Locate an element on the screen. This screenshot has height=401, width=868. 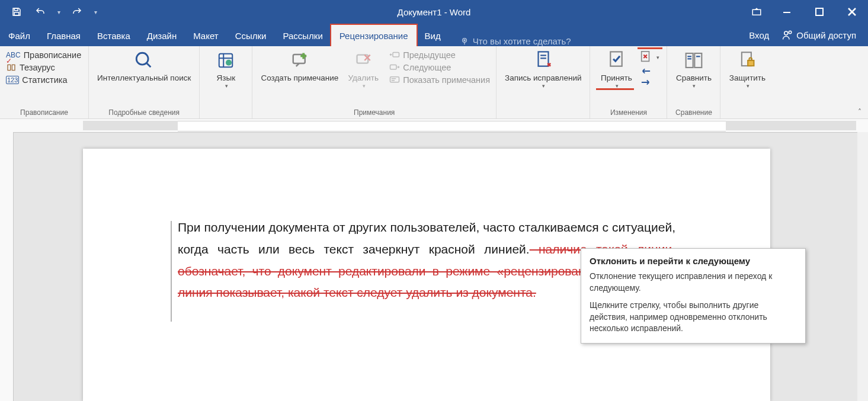
delete-comment-icon is located at coordinates (363, 60).